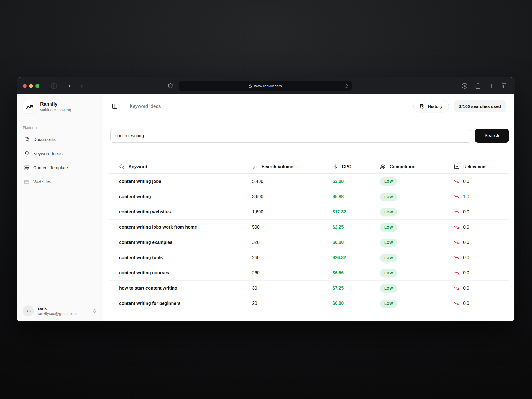  I want to click on sidebar: Ranklly Writing & Hosting Platform Docum…, so click(60, 208).